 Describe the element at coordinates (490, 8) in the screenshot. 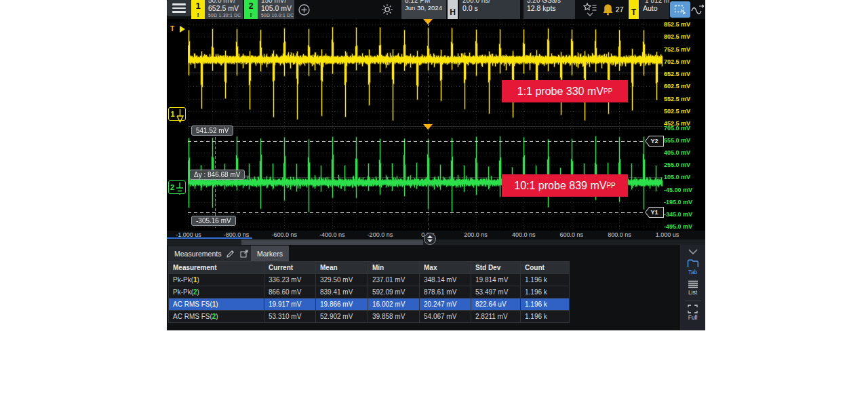

I see `horizontal-position: 0.0 s` at that location.